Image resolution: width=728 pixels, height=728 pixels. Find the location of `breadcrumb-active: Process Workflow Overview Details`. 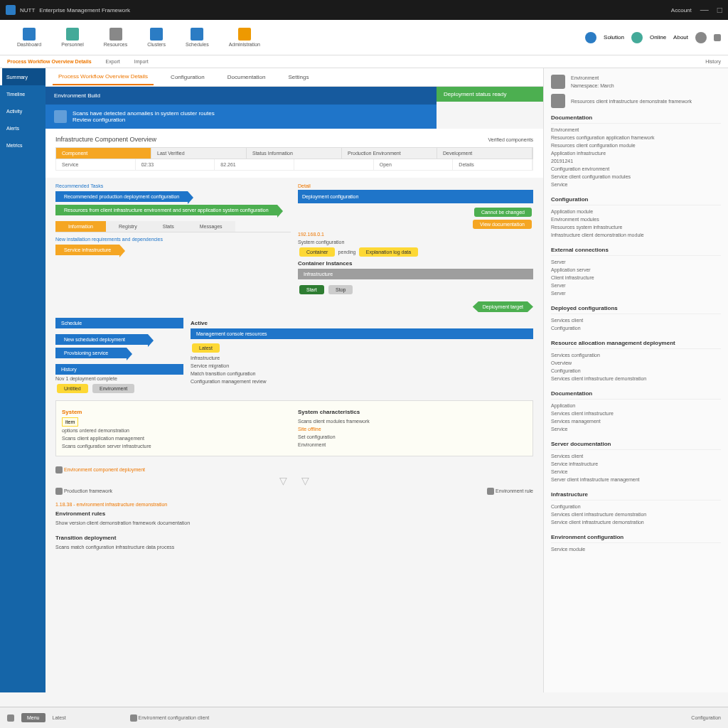

breadcrumb-active: Process Workflow Overview Details is located at coordinates (50, 61).